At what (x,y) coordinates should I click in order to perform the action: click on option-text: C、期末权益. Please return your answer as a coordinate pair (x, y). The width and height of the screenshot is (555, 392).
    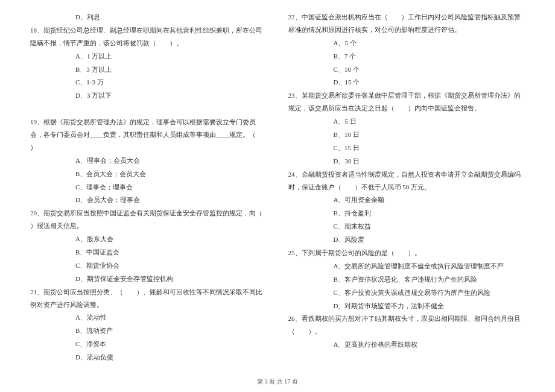
    Looking at the image, I should click on (407, 227).